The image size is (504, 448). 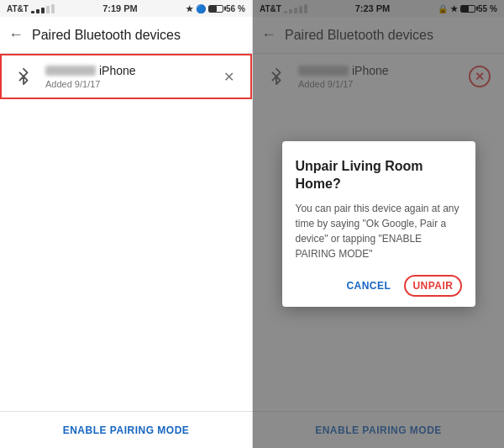 What do you see at coordinates (379, 231) in the screenshot?
I see `dialog-body: You can pair this device again at any ti…` at bounding box center [379, 231].